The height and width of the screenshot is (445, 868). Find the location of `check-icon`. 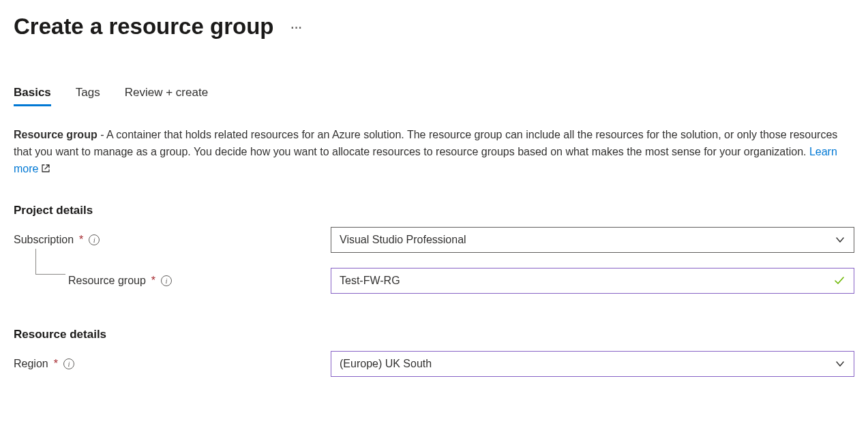

check-icon is located at coordinates (839, 281).